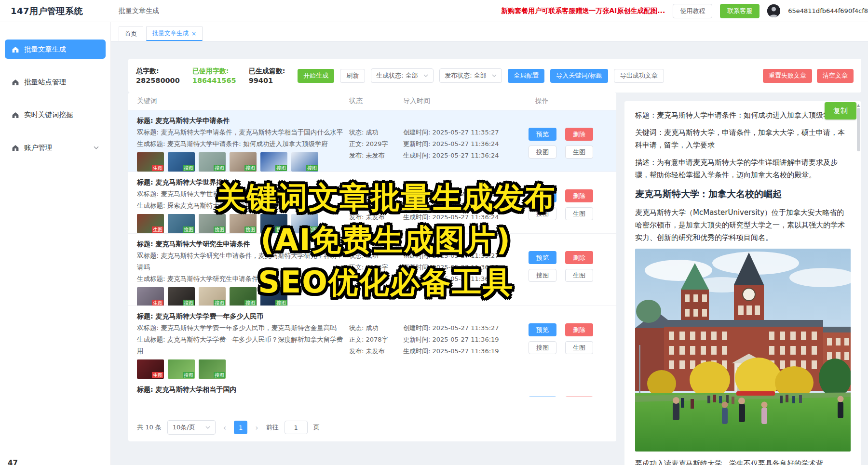 This screenshot has height=465, width=868. What do you see at coordinates (131, 34) in the screenshot?
I see `tab-0: 首页` at bounding box center [131, 34].